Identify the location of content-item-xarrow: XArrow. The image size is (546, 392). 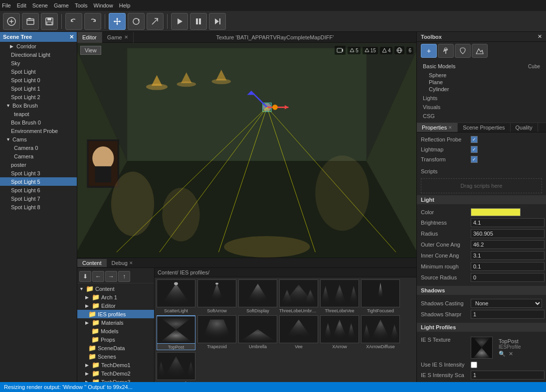
(340, 333).